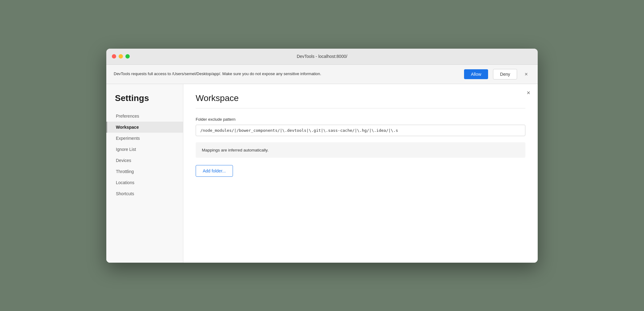 The image size is (644, 311). Describe the element at coordinates (128, 56) in the screenshot. I see `maximize-window-button` at that location.